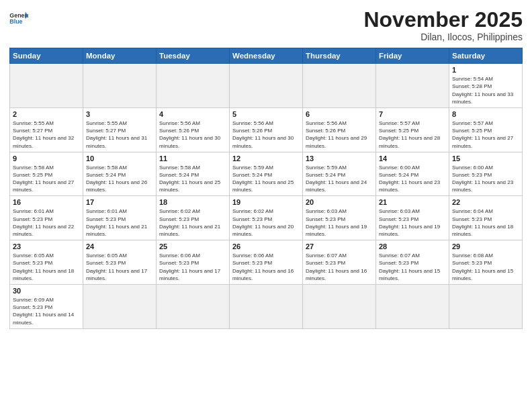 Image resolution: width=532 pixels, height=411 pixels. Describe the element at coordinates (120, 218) in the screenshot. I see `day-17: 17 Sunrise: 6:01 AMSunset: 5:23 PMDaylig…` at that location.